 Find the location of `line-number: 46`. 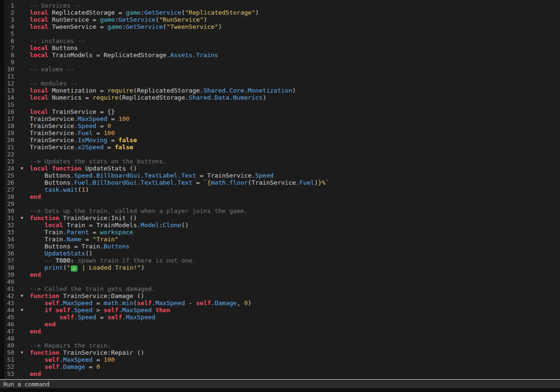

line-number: 46 is located at coordinates (9, 324).